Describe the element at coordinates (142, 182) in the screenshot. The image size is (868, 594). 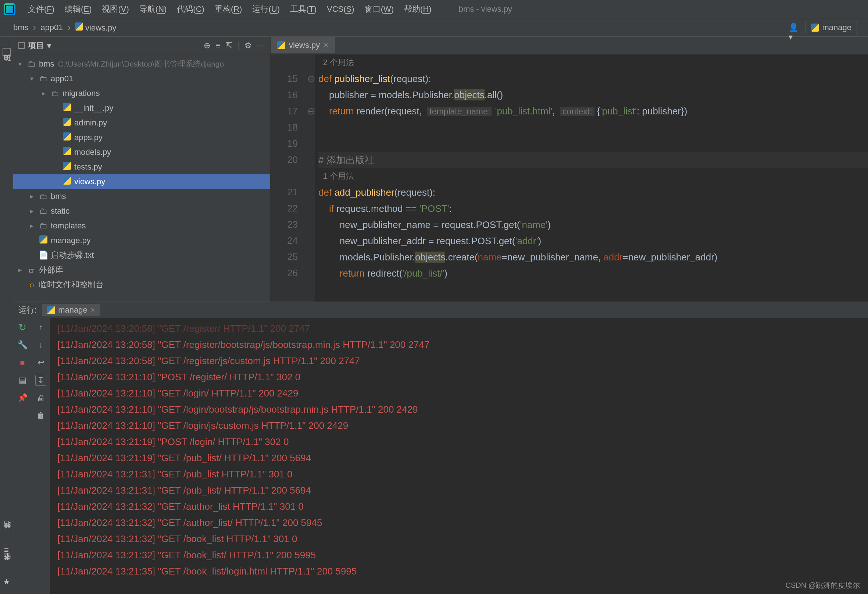
I see `tree-item-viewspy: views.py` at that location.